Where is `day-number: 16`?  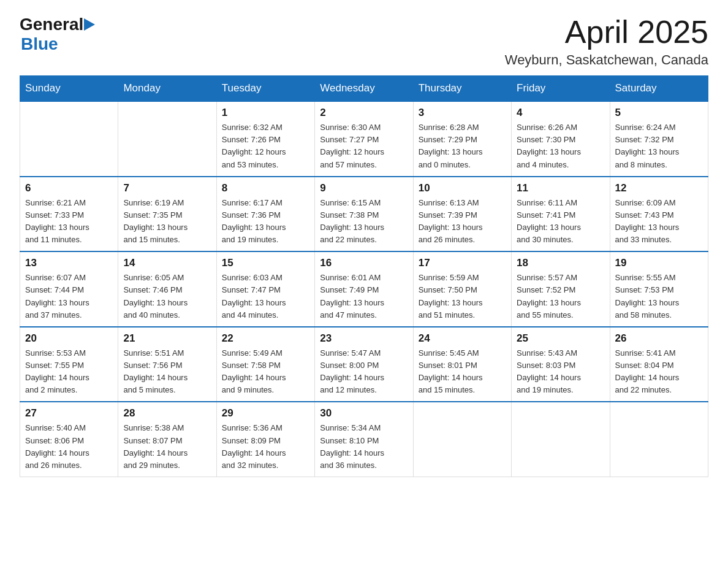
day-number: 16 is located at coordinates (364, 263).